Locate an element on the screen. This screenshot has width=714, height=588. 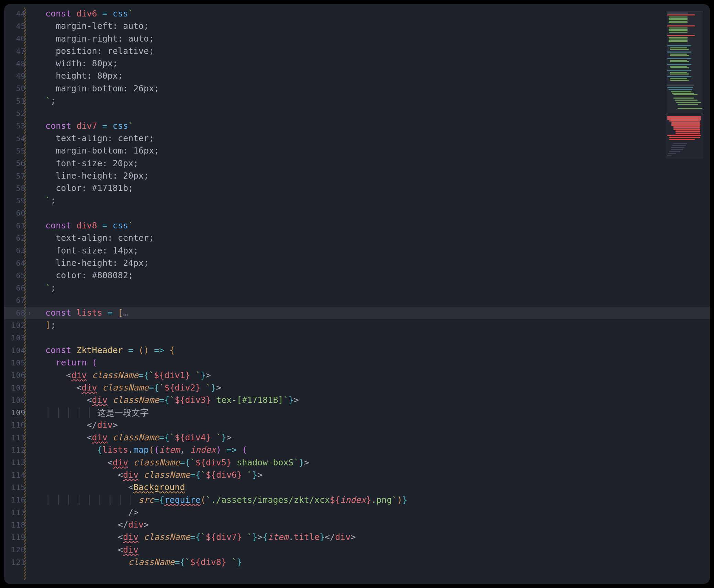
line-number: 109 is located at coordinates (17, 413).